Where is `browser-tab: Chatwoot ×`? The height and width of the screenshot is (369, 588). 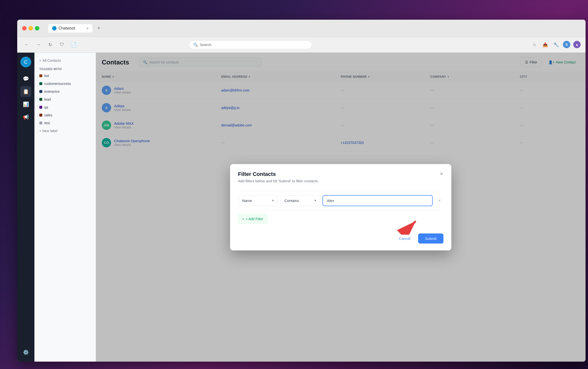
browser-tab: Chatwoot × is located at coordinates (70, 28).